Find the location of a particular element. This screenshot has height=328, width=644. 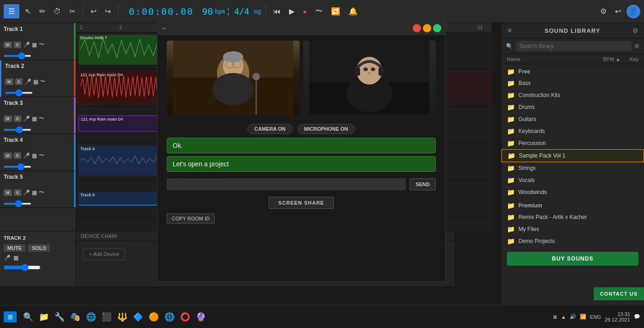

col-bpm-key: BPM ▲ Key is located at coordinates (620, 59).